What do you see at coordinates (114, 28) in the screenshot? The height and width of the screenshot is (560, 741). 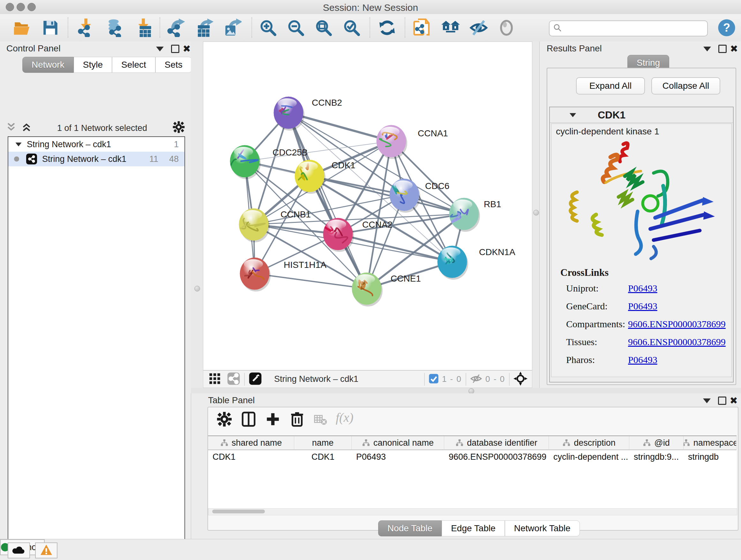 I see `import-network-database-icon` at bounding box center [114, 28].